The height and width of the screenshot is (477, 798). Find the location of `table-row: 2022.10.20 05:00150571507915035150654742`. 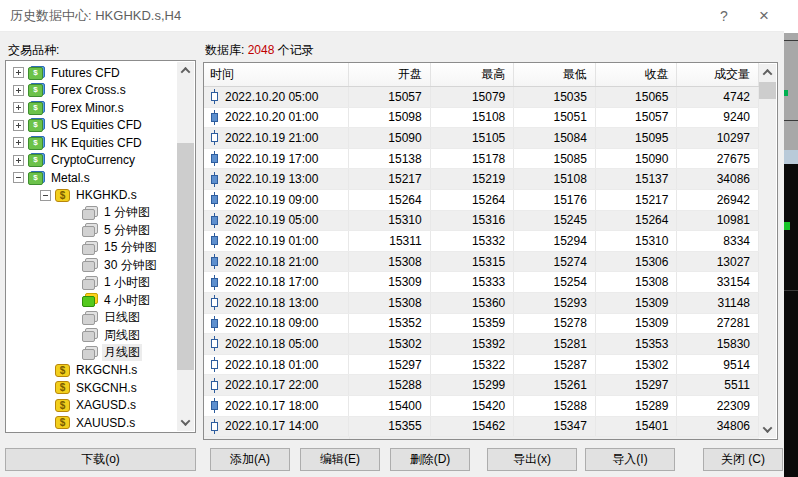

table-row: 2022.10.20 05:00150571507915035150654742 is located at coordinates (482, 98).